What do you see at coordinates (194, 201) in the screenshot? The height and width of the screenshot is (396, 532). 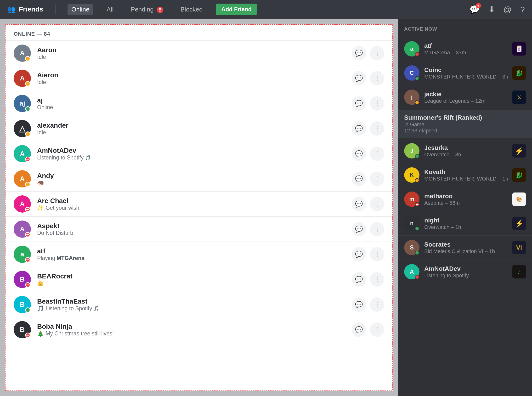 I see `friend-name: Arc Chael` at bounding box center [194, 201].